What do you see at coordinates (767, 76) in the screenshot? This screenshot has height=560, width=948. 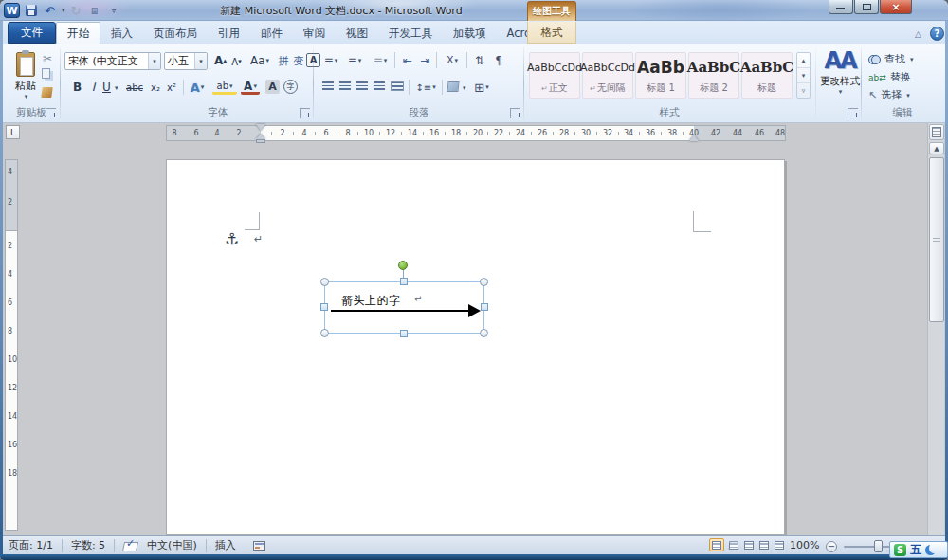 I see `style-title: AaBbC 标题` at bounding box center [767, 76].